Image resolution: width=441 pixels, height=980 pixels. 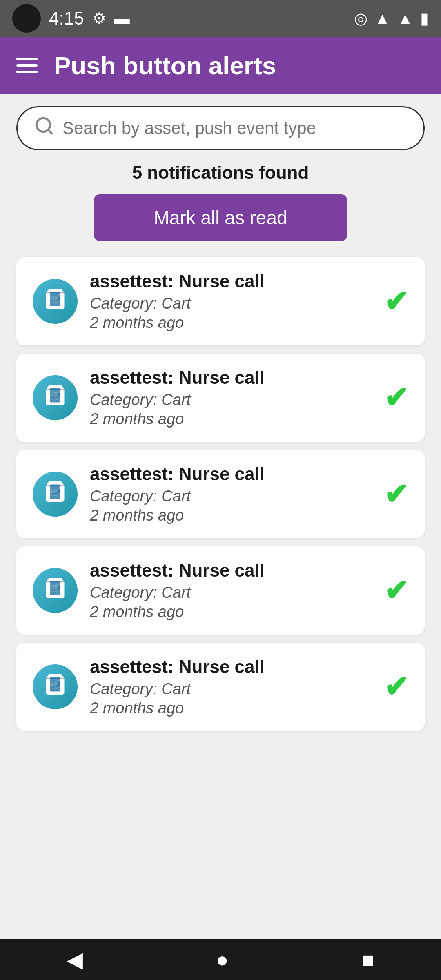 I want to click on app-header: Push button alerts, so click(x=220, y=65).